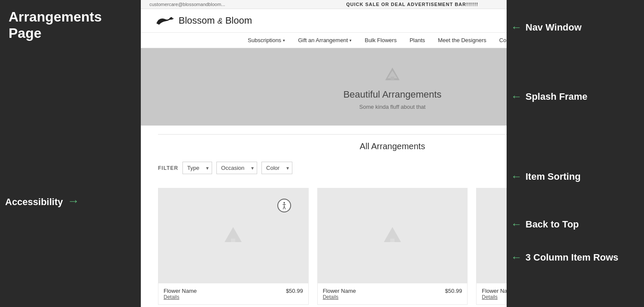 The image size is (644, 307). I want to click on splash-frame-label-text: Splash Frame, so click(556, 97).